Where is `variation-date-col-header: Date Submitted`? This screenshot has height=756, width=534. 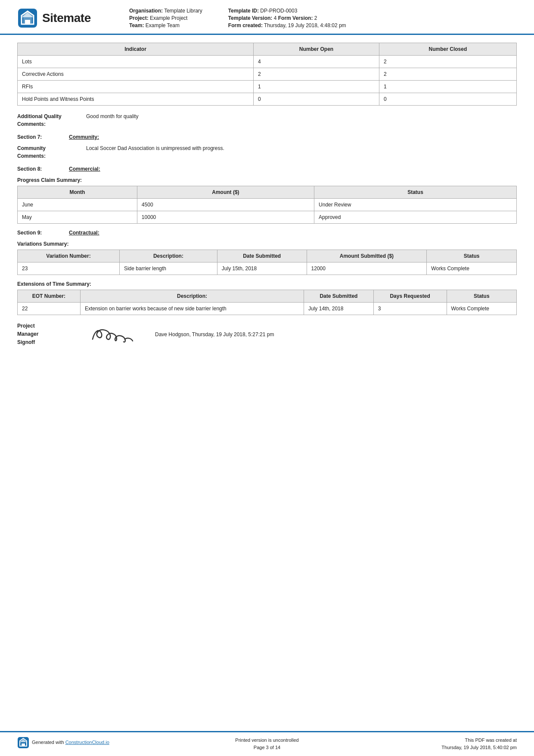
variation-date-col-header: Date Submitted is located at coordinates (262, 256).